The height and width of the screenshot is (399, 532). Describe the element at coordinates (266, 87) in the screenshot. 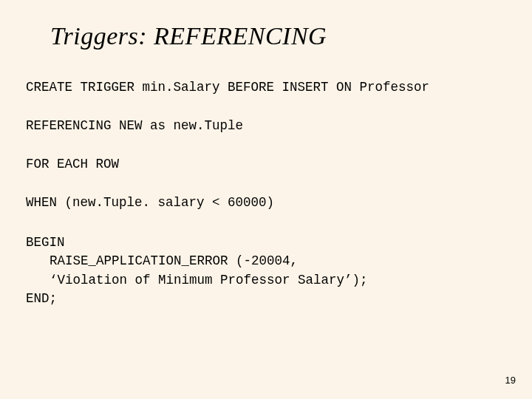

I see `code-line-create: CREATE TRIGGER min.Salary BEFORE INSERT …` at that location.